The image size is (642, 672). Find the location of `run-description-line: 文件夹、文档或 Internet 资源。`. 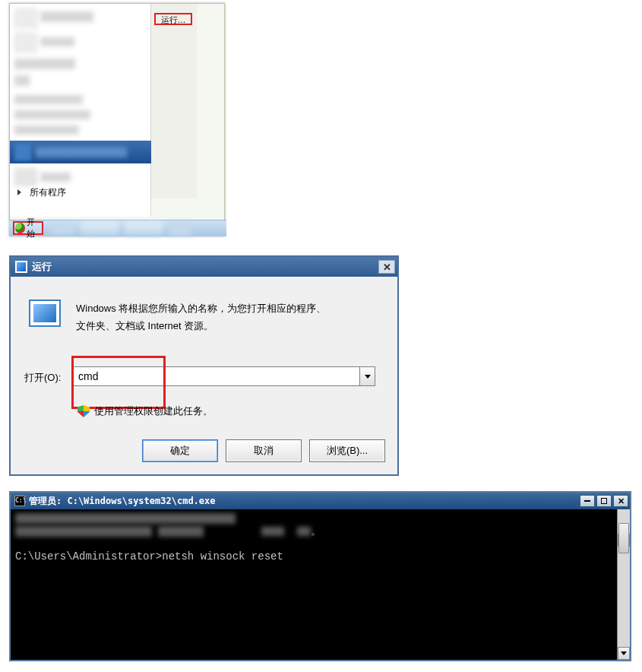

run-description-line: 文件夹、文档或 Internet 资源。 is located at coordinates (144, 325).